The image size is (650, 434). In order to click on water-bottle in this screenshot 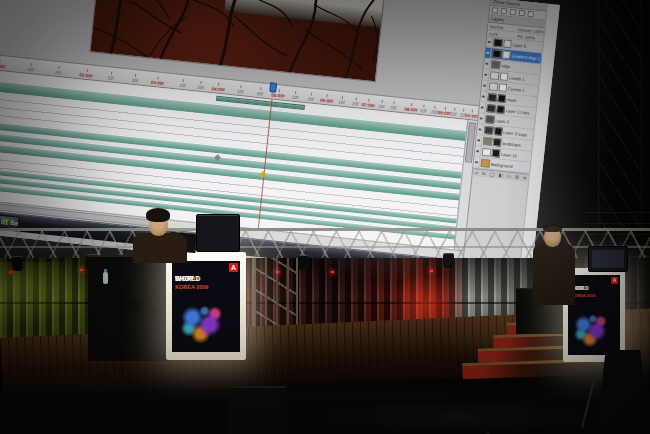, I will do `click(106, 278)`.